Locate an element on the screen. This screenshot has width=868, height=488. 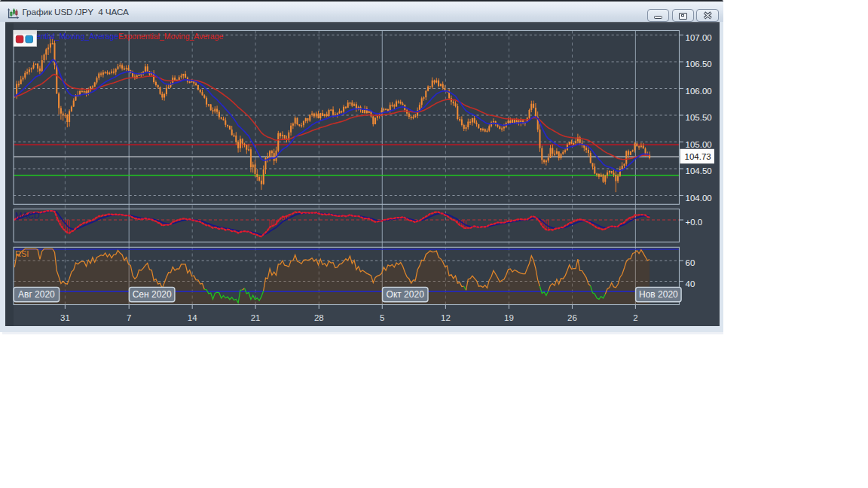
svg-text: 12 is located at coordinates (446, 318).